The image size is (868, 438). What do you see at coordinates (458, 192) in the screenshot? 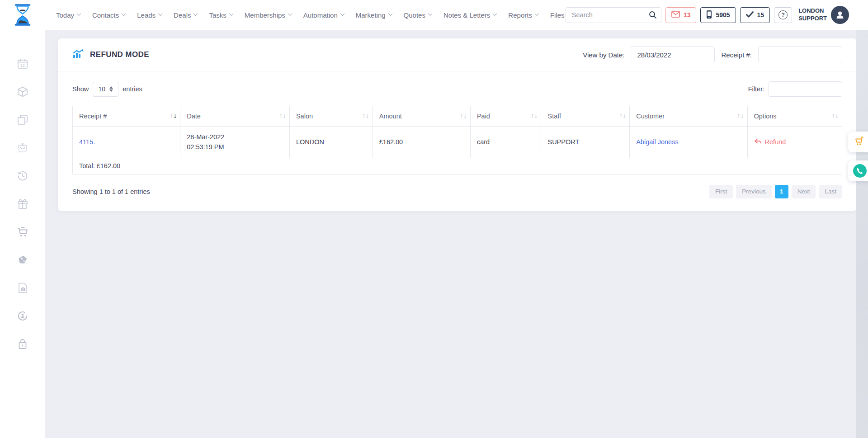
I see `table-footer: Showing 1 to 1 of 1 entries First Previo…` at bounding box center [458, 192].